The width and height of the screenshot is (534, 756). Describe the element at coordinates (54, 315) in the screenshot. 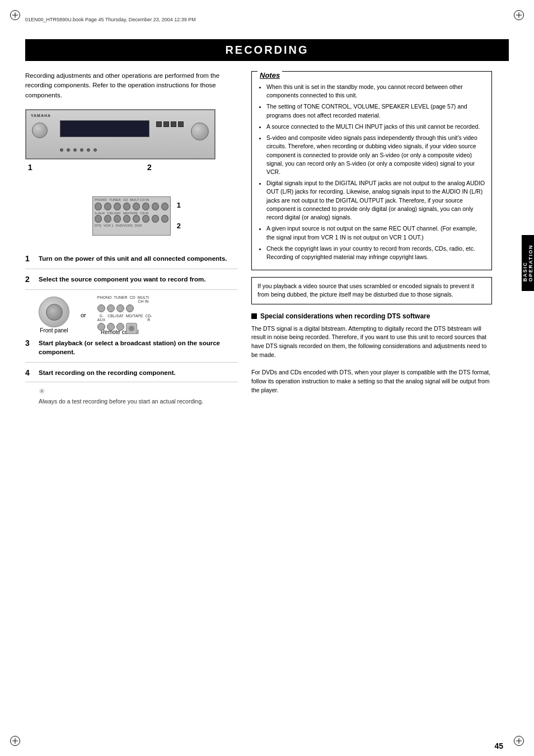

I see `front-panel-container: Front panel` at that location.